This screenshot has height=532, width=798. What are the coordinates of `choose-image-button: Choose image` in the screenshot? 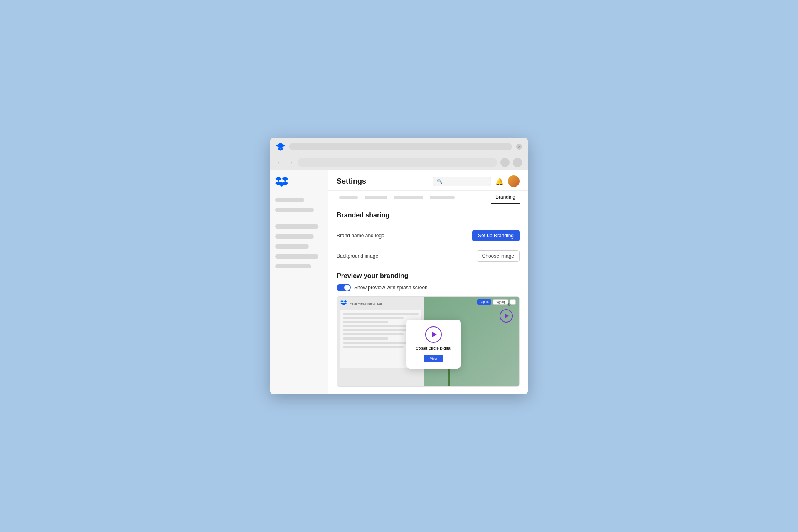 It's located at (498, 256).